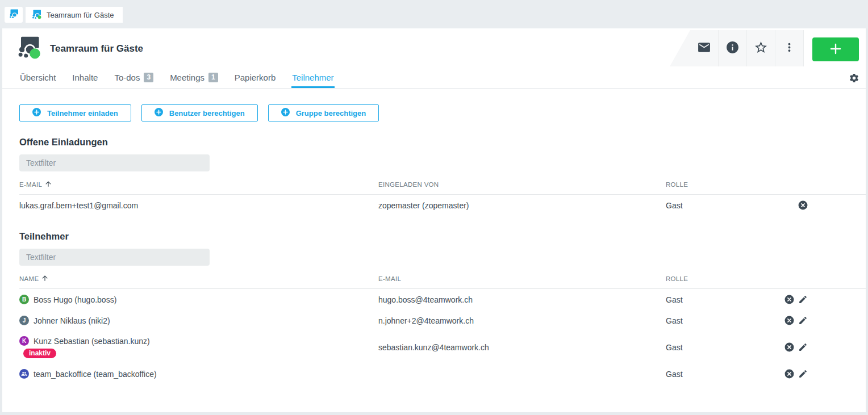 This screenshot has width=868, height=415. Describe the element at coordinates (790, 49) in the screenshot. I see `kebab-menu-icon` at that location.